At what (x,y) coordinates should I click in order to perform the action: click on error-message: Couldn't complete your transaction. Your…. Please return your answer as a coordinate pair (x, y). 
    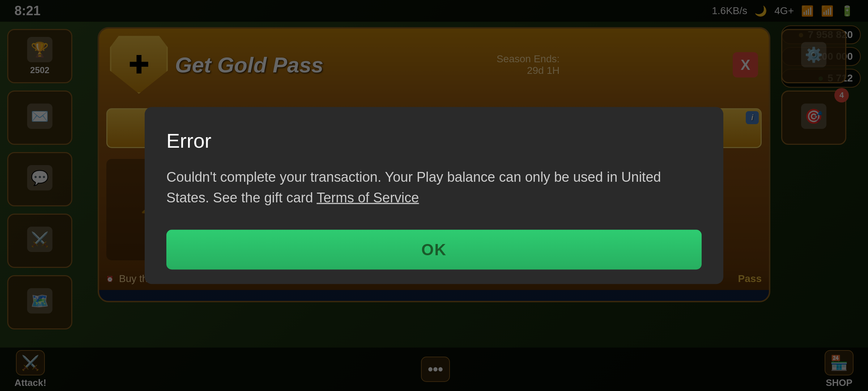
    Looking at the image, I should click on (434, 188).